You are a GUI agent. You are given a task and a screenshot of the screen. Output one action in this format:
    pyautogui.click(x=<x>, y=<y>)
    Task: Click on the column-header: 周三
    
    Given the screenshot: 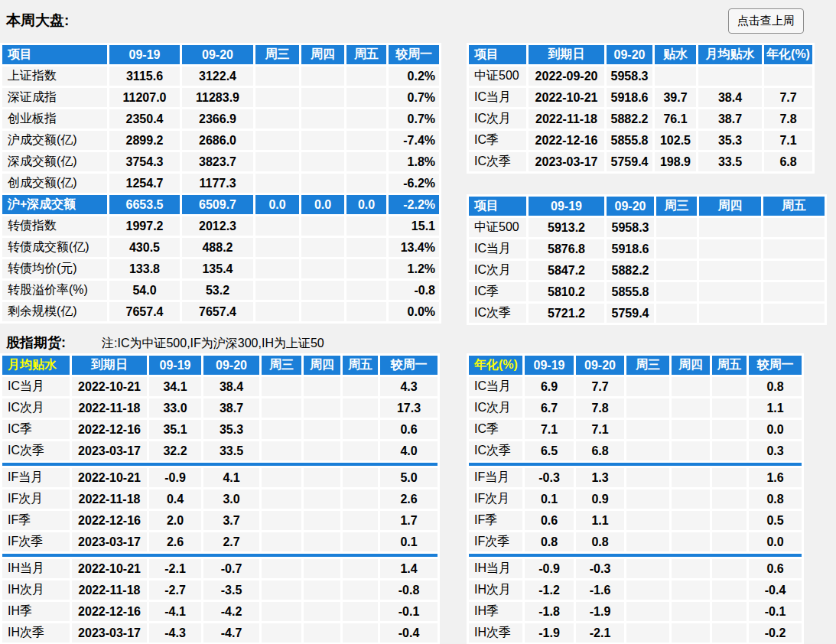 What is the action you would take?
    pyautogui.click(x=648, y=366)
    